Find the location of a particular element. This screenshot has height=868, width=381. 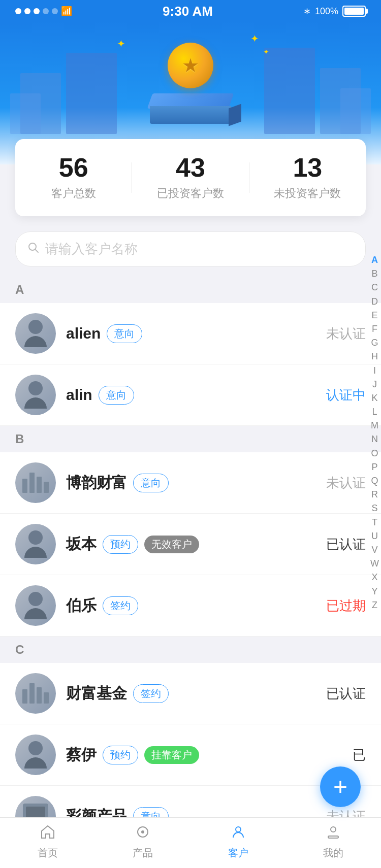

alpha-letter-F: F is located at coordinates (375, 329).